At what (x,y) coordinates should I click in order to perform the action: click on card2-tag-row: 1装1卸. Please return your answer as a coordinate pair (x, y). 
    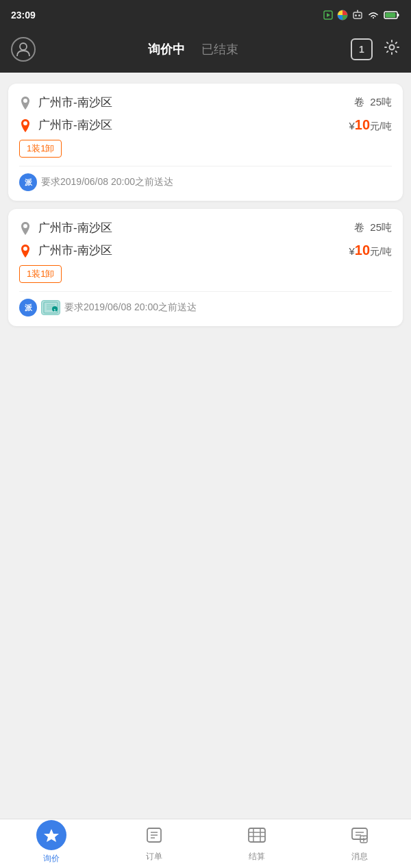
    Looking at the image, I should click on (206, 274).